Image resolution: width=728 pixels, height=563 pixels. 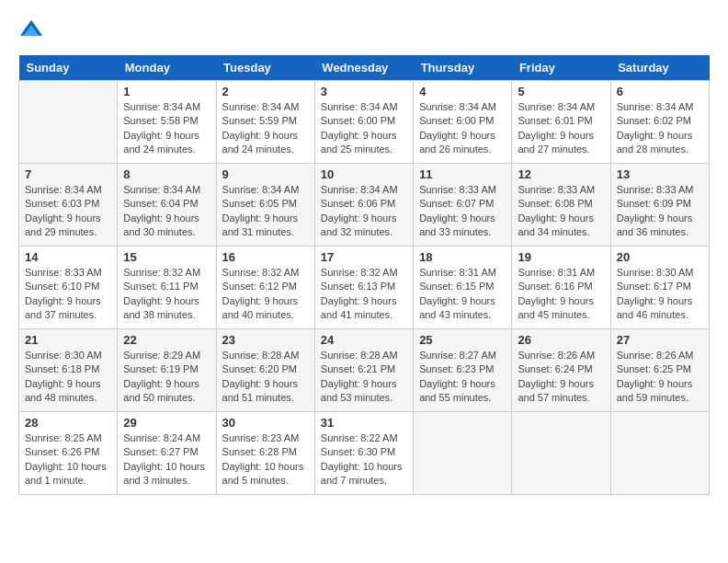 I want to click on day-info: Sunrise: 8:27 AMSunset: 6:23 PMDaylight:…, so click(x=462, y=377).